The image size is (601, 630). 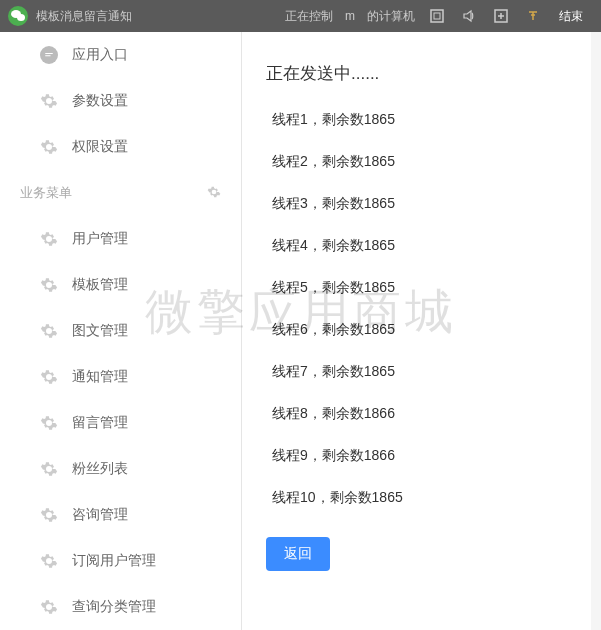 I want to click on biz-item-label: 用户管理, so click(x=100, y=239).